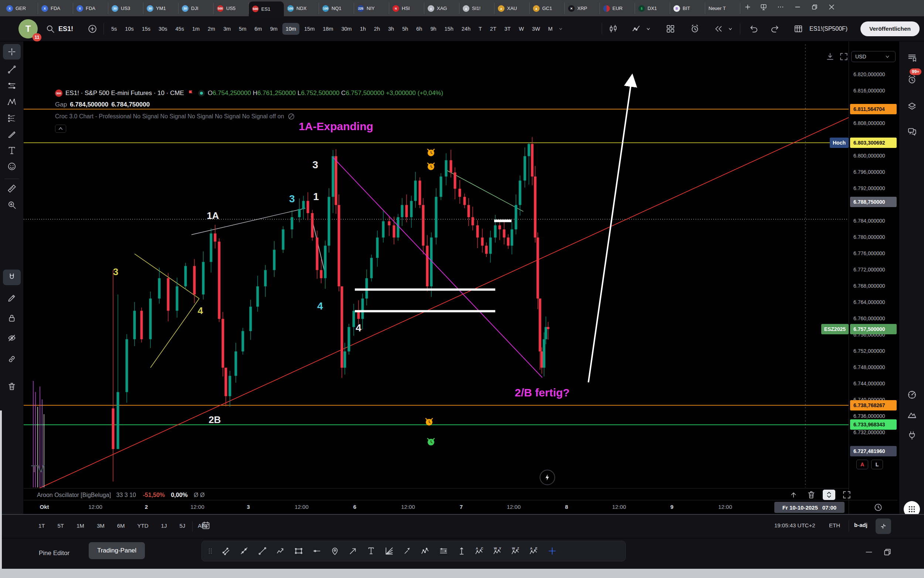 The width and height of the screenshot is (924, 578). What do you see at coordinates (536, 29) in the screenshot?
I see `timeframe-3W: 3W` at bounding box center [536, 29].